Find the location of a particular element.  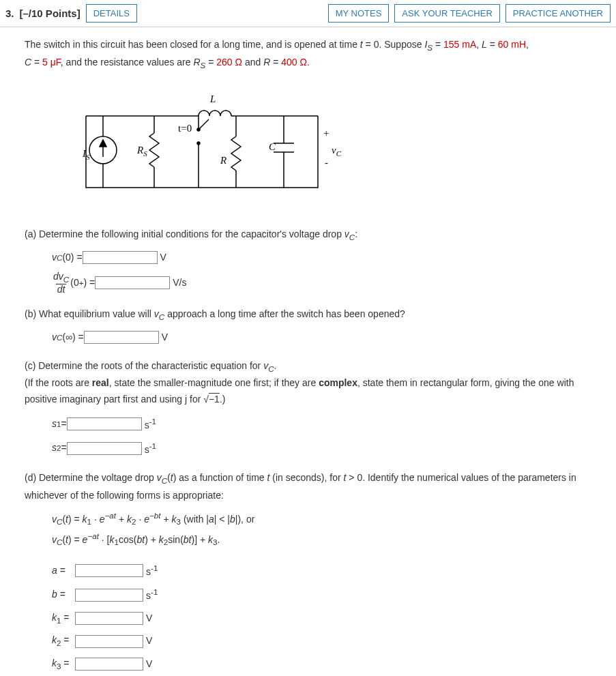

problem-statement: The switch in this circuit has been clos… is located at coordinates (308, 55).